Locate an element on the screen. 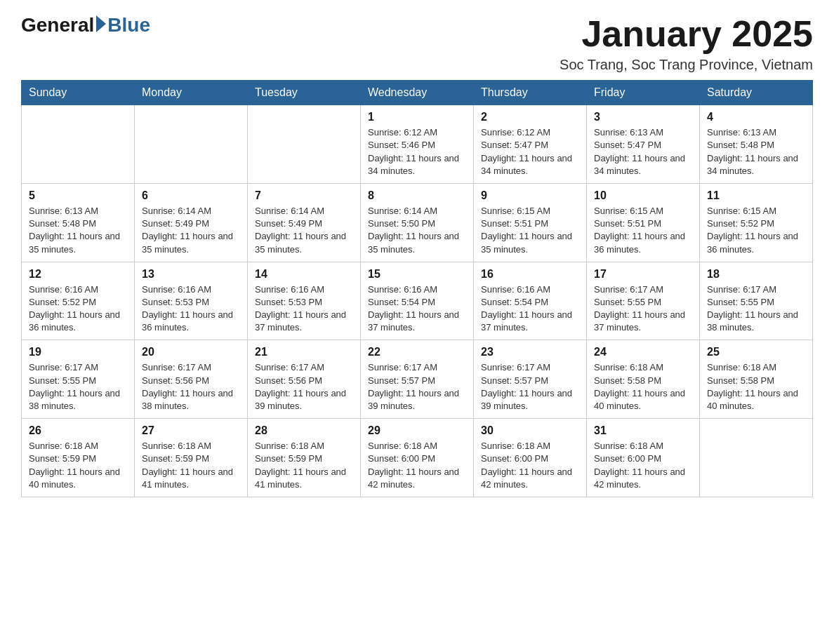 The width and height of the screenshot is (834, 644). title-block: January 2025 Soc Trang, Soc Trang Provin… is located at coordinates (687, 43).